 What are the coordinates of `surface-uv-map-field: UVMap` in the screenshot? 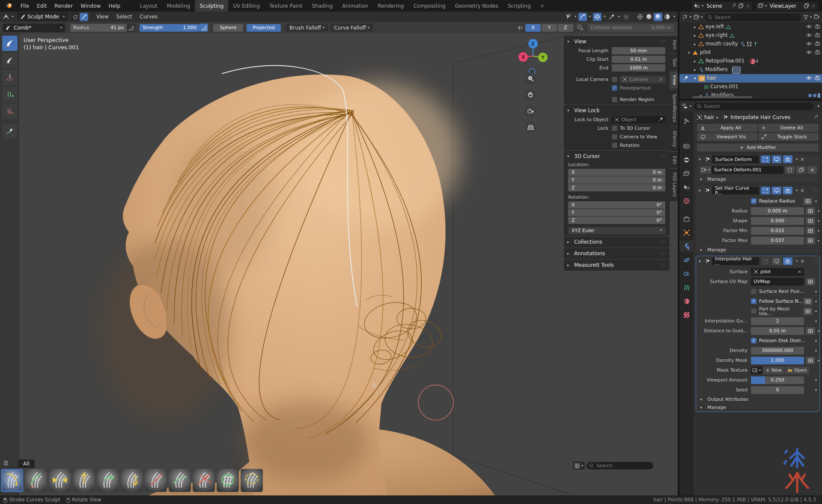 It's located at (777, 282).